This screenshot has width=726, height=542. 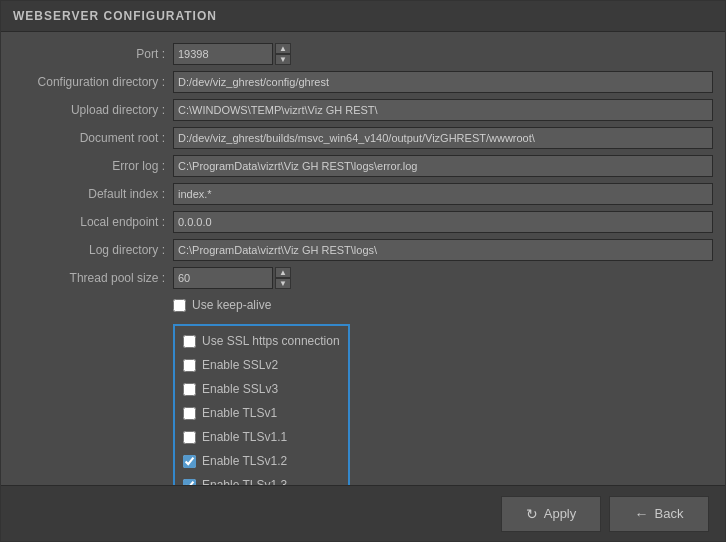 I want to click on tlsv11-checkbox, so click(x=190, y=438).